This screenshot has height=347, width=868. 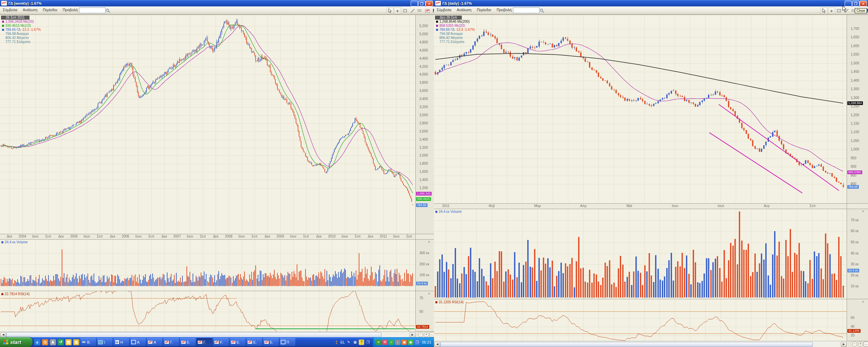 What do you see at coordinates (433, 11) in the screenshot?
I see `save-icon` at bounding box center [433, 11].